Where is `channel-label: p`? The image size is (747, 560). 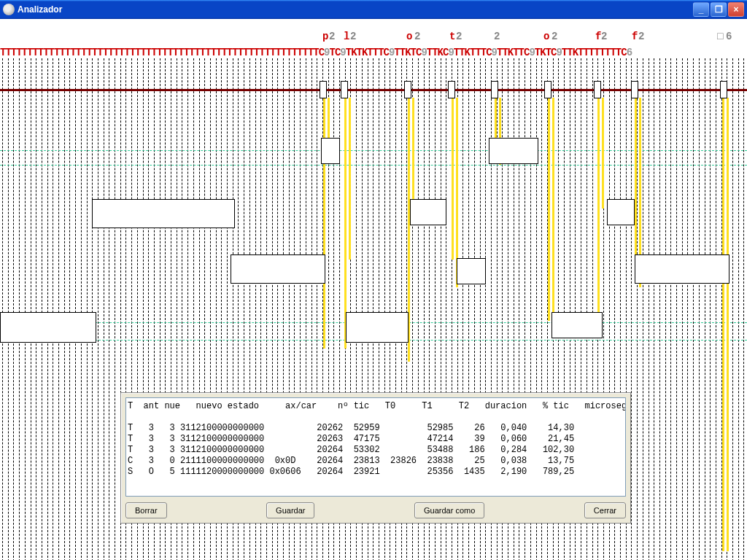
channel-label: p is located at coordinates (325, 36).